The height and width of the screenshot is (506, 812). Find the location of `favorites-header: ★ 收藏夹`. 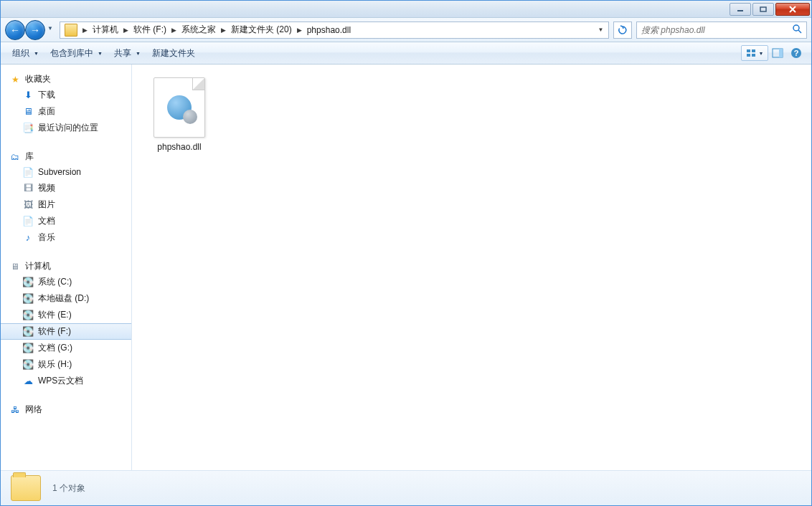

favorites-header: ★ 收藏夹 is located at coordinates (66, 79).